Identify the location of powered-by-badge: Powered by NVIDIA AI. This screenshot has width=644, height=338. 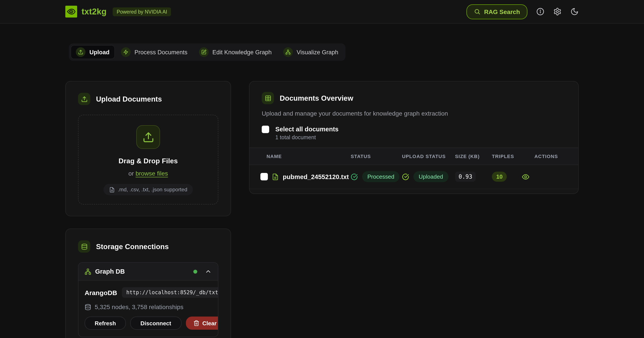
(142, 11).